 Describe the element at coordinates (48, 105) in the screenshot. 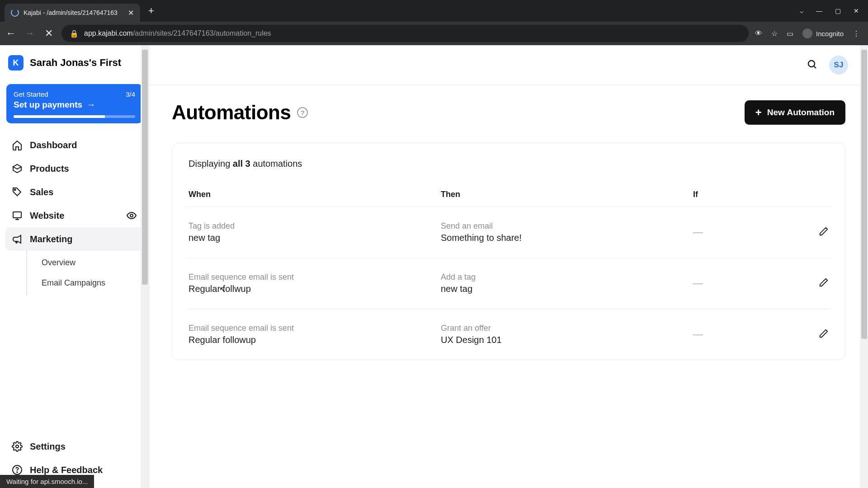

I see `get-started-action: Set up payments` at that location.